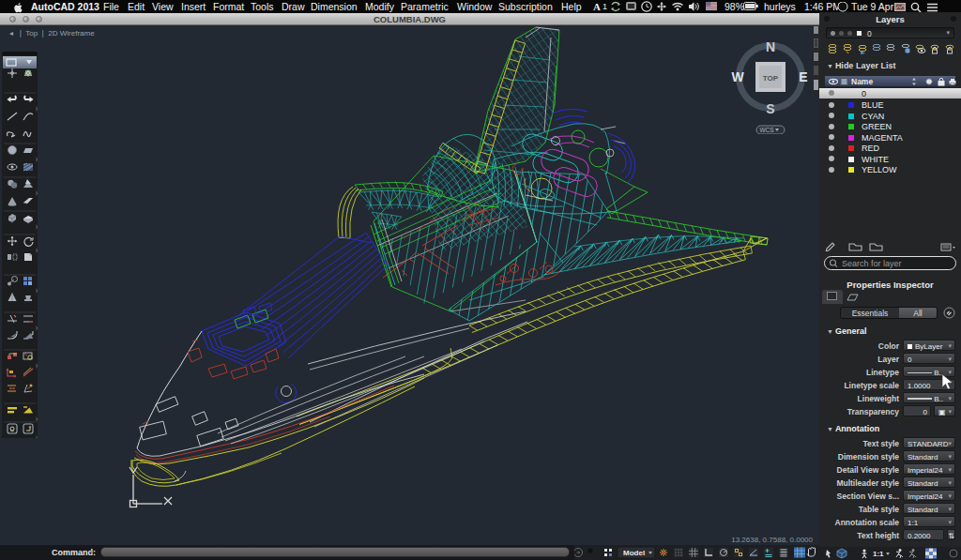 The width and height of the screenshot is (961, 560). What do you see at coordinates (771, 79) in the screenshot?
I see `svg-text: TOP` at bounding box center [771, 79].